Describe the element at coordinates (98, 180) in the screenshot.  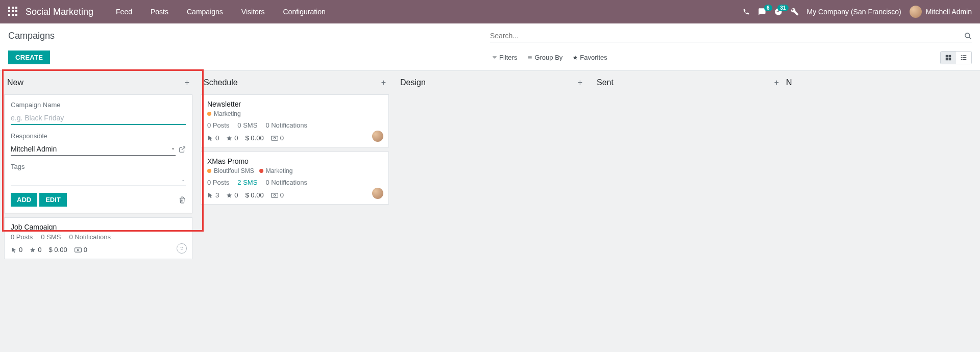
I see `tags-input` at that location.